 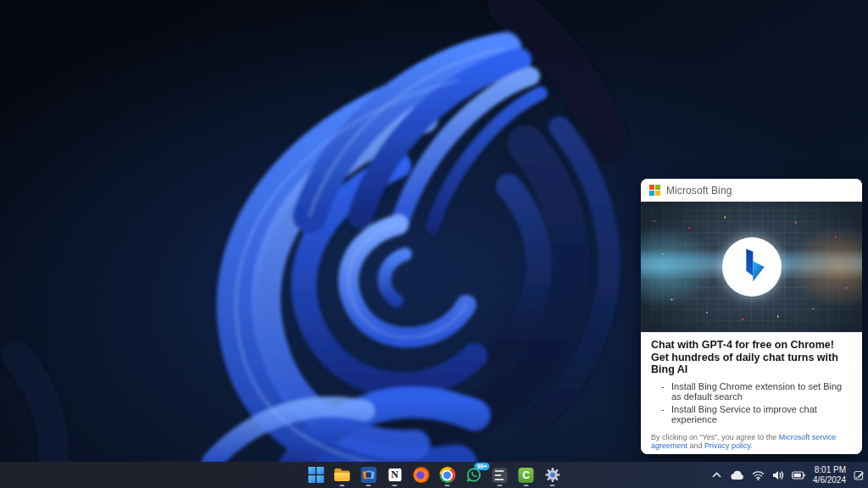 What do you see at coordinates (758, 475) in the screenshot?
I see `wifi-tray-button` at bounding box center [758, 475].